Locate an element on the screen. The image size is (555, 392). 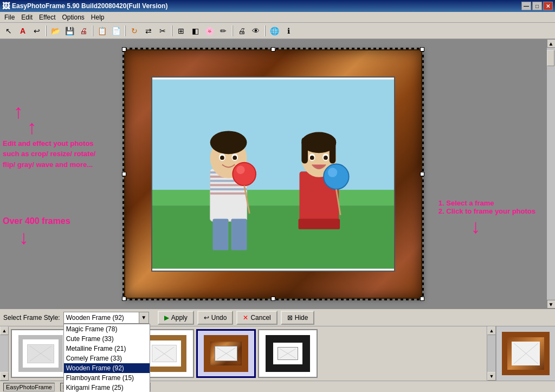
side-thumb-svg is located at coordinates (526, 354).